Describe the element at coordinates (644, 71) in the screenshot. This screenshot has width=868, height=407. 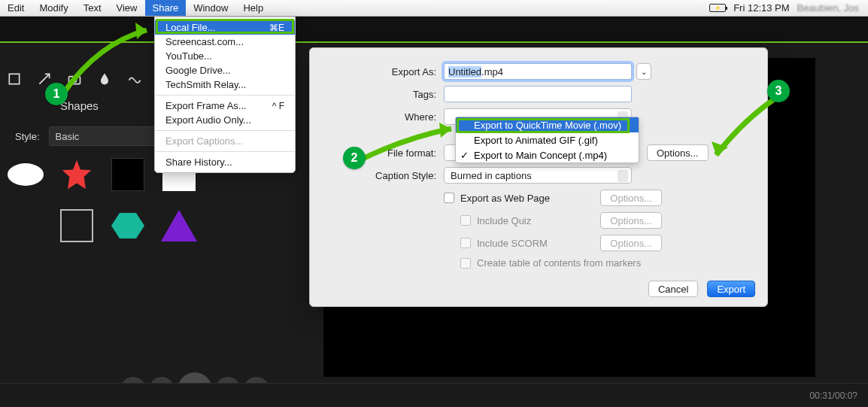
I see `export-as-history-button: ⌄` at that location.